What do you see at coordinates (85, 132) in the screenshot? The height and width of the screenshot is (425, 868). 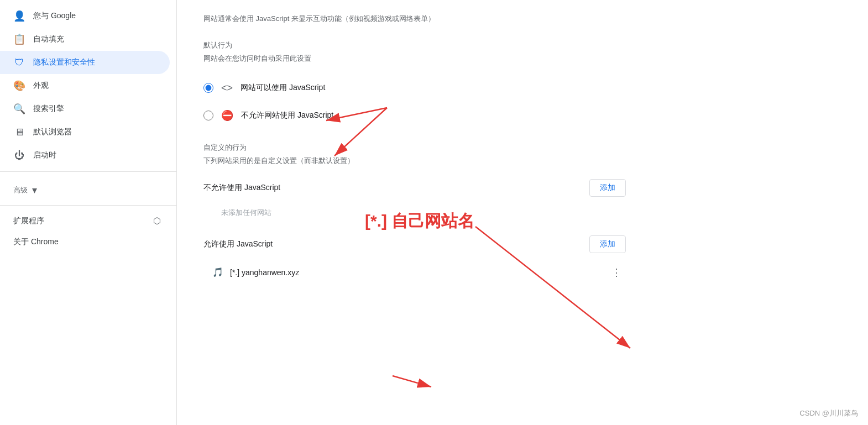 I see `sidebar-item-browser: 🖥 默认浏览器` at bounding box center [85, 132].